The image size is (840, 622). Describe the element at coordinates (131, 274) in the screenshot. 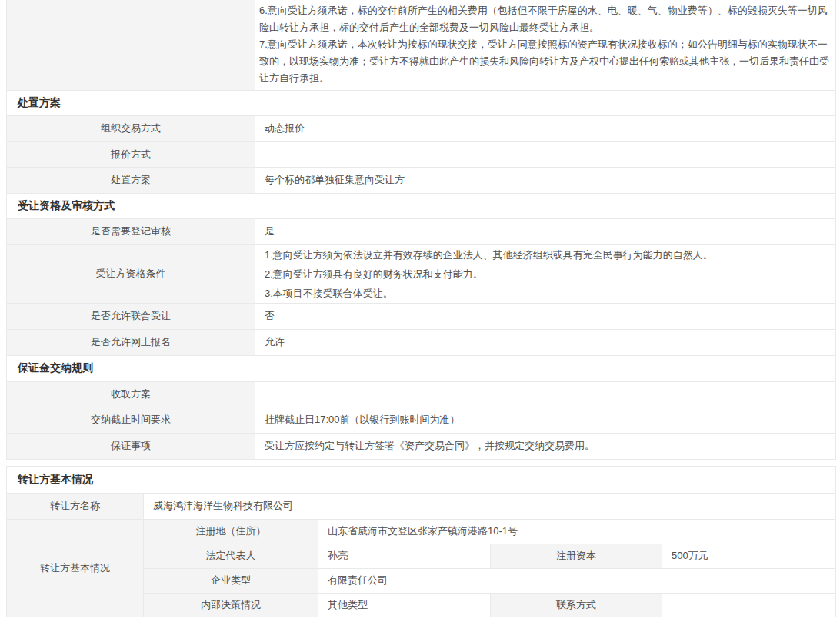

I see `field-label-transferee-qualification: 受让方资格条件` at that location.